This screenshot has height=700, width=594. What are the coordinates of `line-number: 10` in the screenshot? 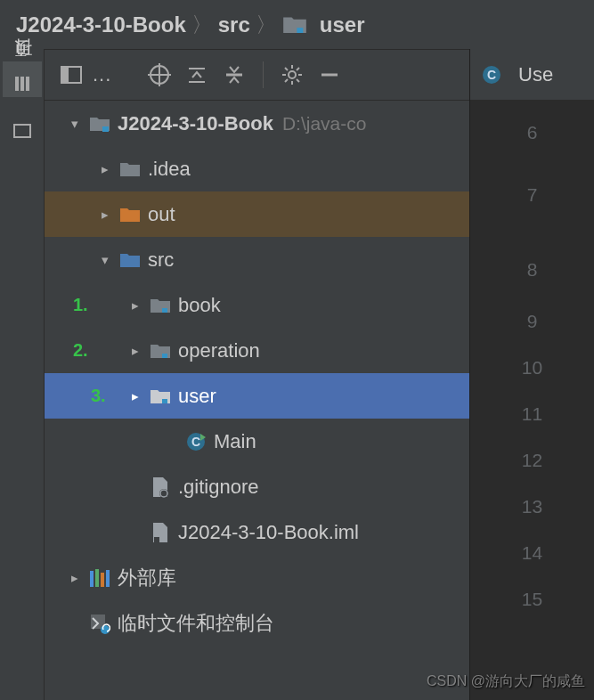 It's located at (533, 368).